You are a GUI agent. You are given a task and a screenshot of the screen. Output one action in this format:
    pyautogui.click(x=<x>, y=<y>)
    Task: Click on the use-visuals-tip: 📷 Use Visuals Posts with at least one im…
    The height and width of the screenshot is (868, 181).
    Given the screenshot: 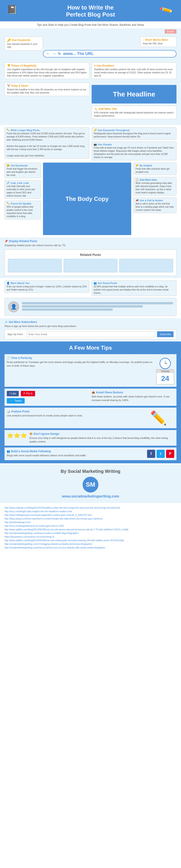 What is the action you would take?
    pyautogui.click(x=134, y=151)
    